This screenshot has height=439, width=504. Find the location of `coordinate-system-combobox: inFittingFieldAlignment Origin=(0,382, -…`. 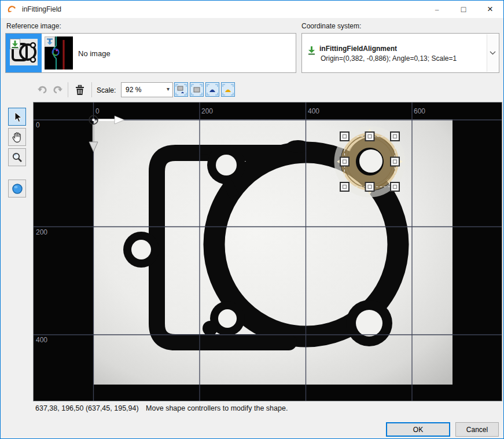

coordinate-system-combobox: inFittingFieldAlignment Origin=(0,382, -… is located at coordinates (400, 53).